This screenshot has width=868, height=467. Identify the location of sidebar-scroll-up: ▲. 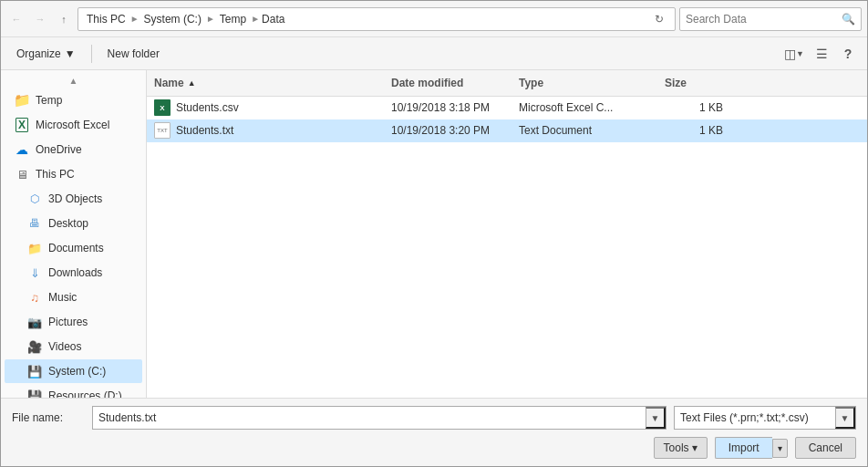
(73, 80).